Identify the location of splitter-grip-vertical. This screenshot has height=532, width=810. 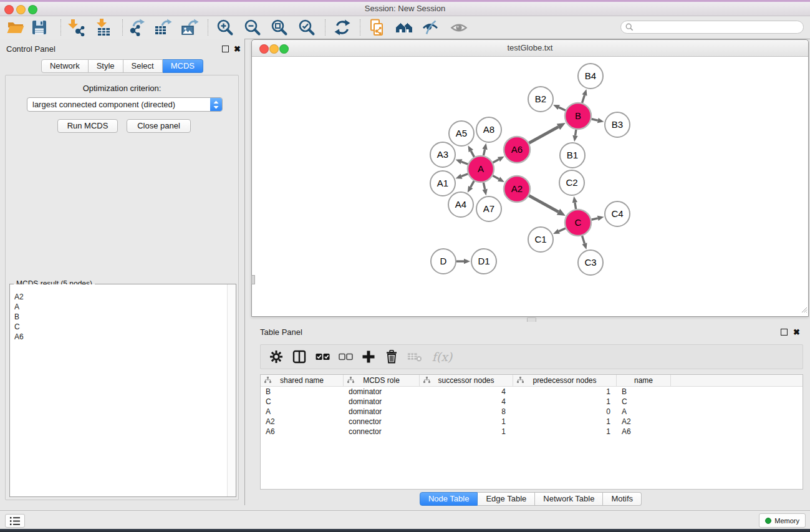
(253, 279).